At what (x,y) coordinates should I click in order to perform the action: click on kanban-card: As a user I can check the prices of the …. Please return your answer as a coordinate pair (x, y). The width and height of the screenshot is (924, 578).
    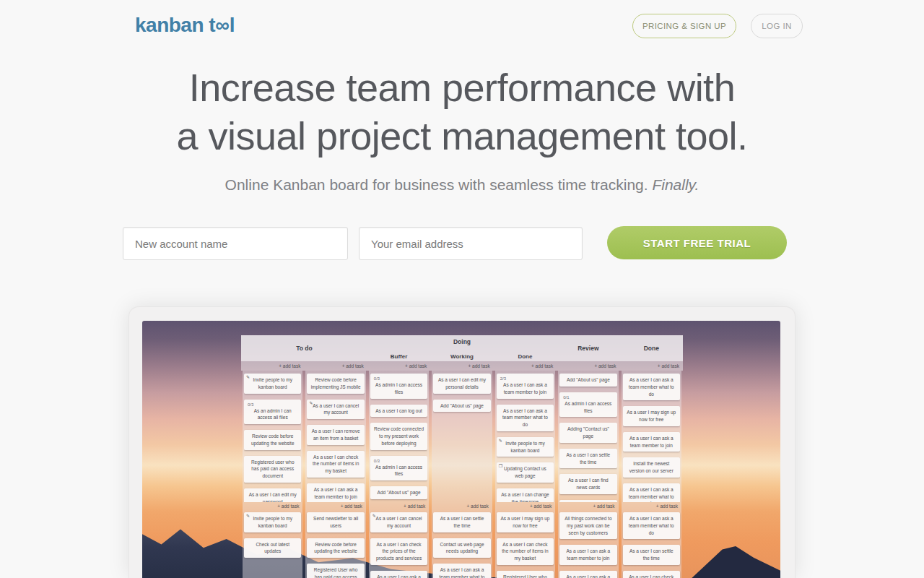
    Looking at the image, I should click on (398, 552).